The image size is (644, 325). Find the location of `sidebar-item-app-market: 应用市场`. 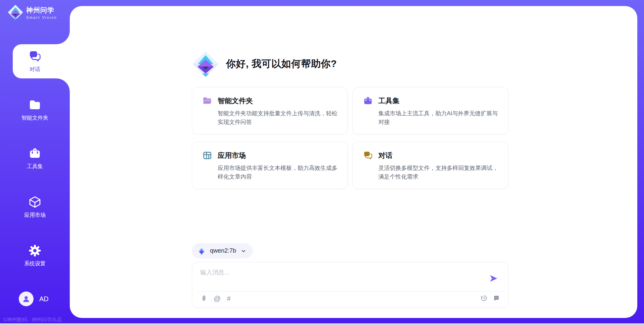

sidebar-item-app-market: 应用市场 is located at coordinates (35, 207).